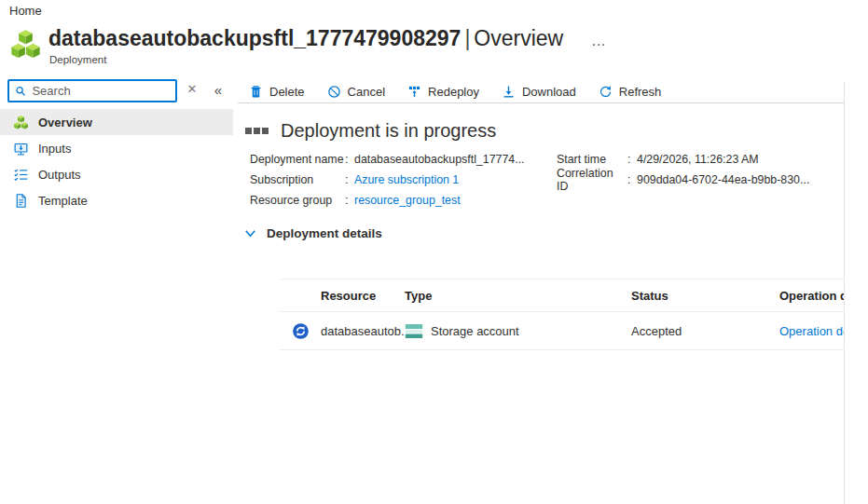 Image resolution: width=868 pixels, height=504 pixels. What do you see at coordinates (414, 91) in the screenshot?
I see `redeploy-icon` at bounding box center [414, 91].